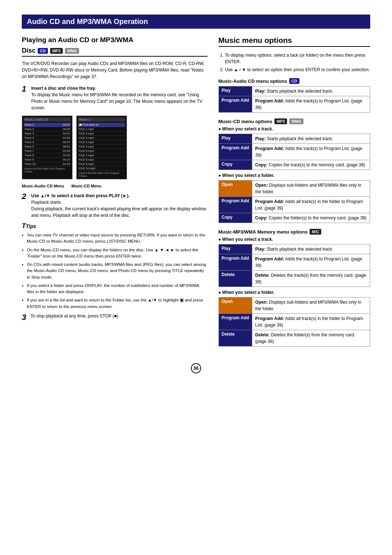 This screenshot has width=392, height=555. What do you see at coordinates (47, 142) in the screenshot?
I see `track-row-5: Track 506:24` at bounding box center [47, 142].